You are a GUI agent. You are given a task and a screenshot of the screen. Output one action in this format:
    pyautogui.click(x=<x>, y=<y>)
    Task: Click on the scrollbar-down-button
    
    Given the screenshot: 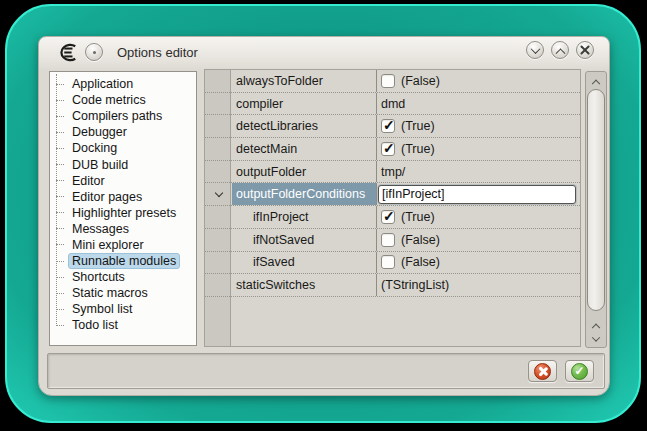 What is the action you would take?
    pyautogui.click(x=596, y=338)
    